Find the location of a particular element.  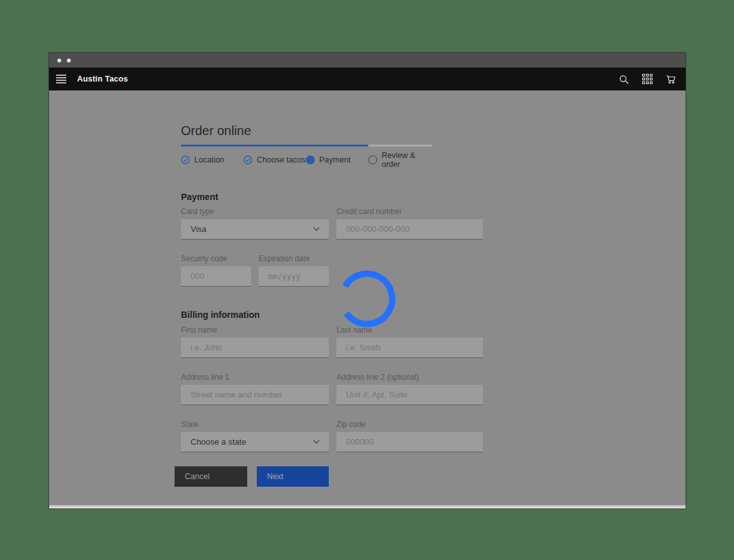

credit-card-number-label: Credit card number is located at coordinates (410, 212).